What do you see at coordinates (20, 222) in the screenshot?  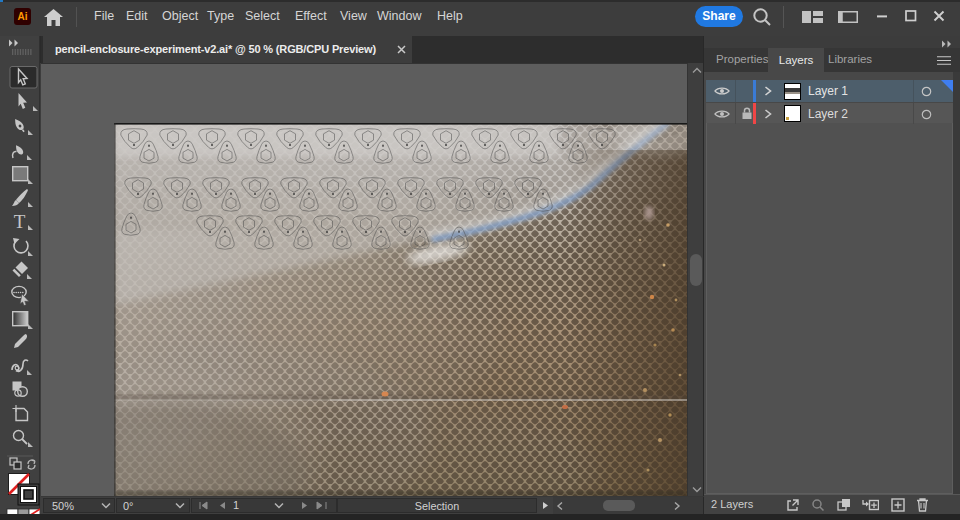 I see `svg-text: T` at bounding box center [20, 222].